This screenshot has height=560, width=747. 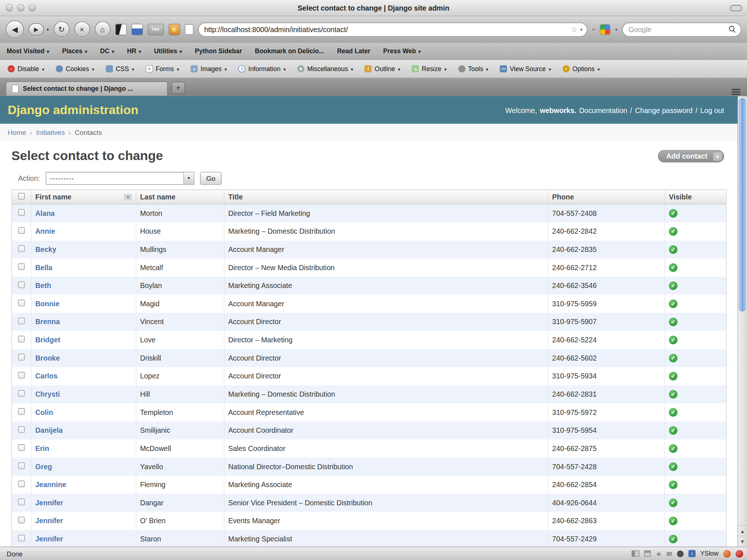 I want to click on yslow-label: YSlow, so click(x=709, y=554).